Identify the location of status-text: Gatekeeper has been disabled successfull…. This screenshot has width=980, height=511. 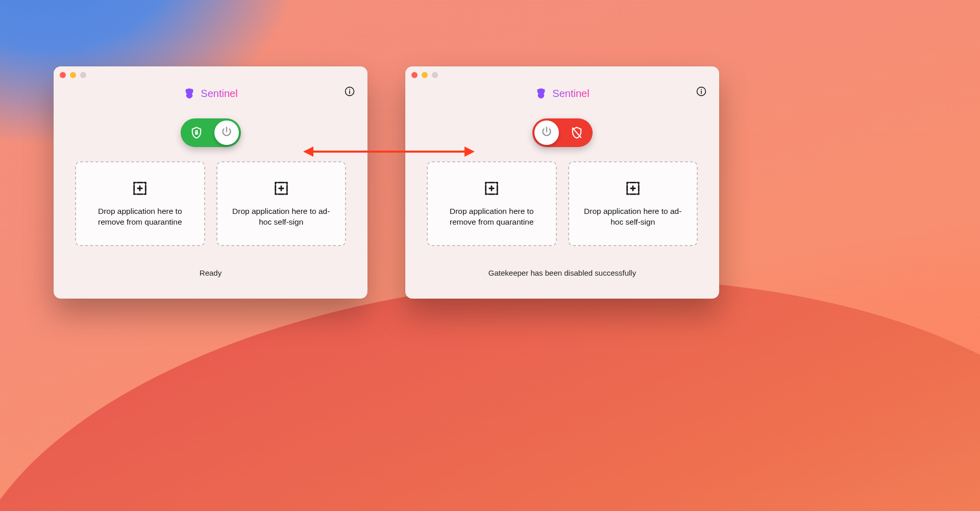
(562, 273).